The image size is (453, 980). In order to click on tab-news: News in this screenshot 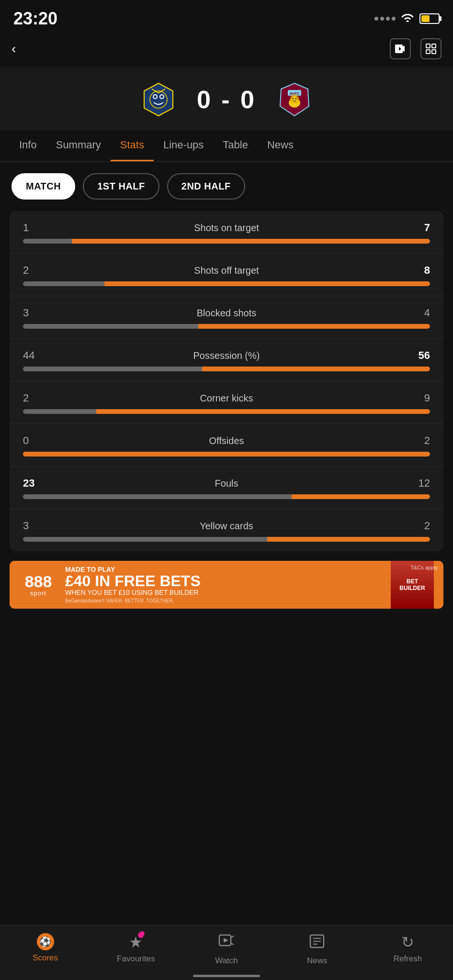, I will do `click(281, 145)`.